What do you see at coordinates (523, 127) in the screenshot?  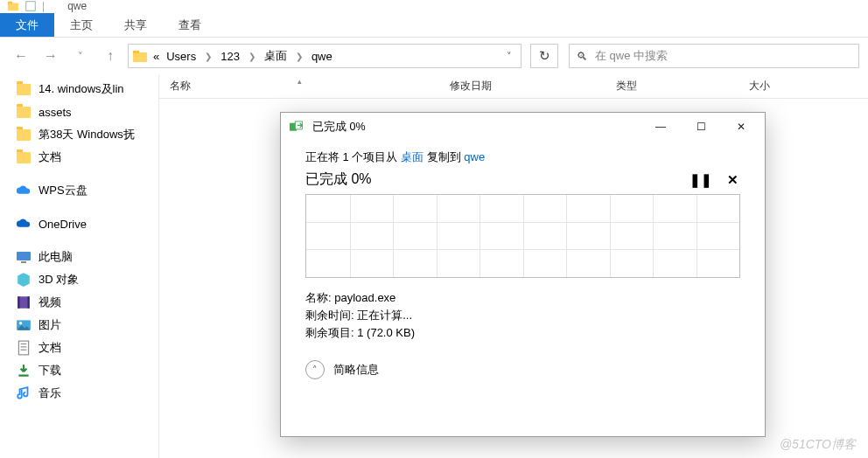 I see `dialog-titlebar: 已完成 0% — ☐ ✕` at bounding box center [523, 127].